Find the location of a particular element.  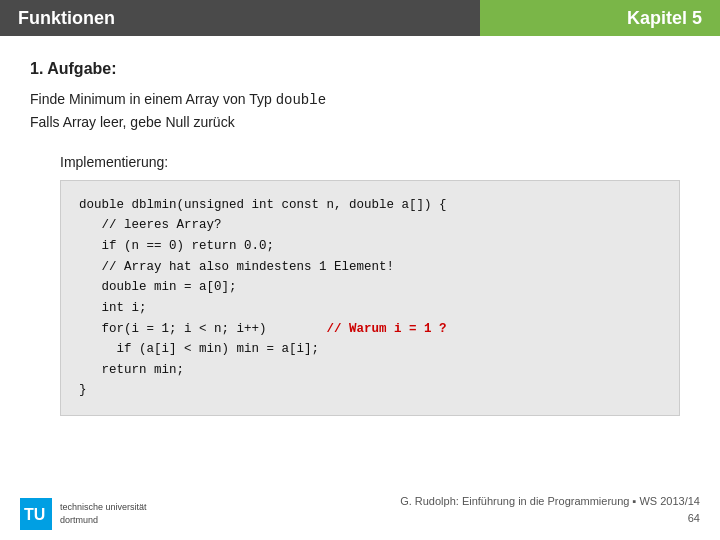

code-line-9: return min; is located at coordinates (370, 370).